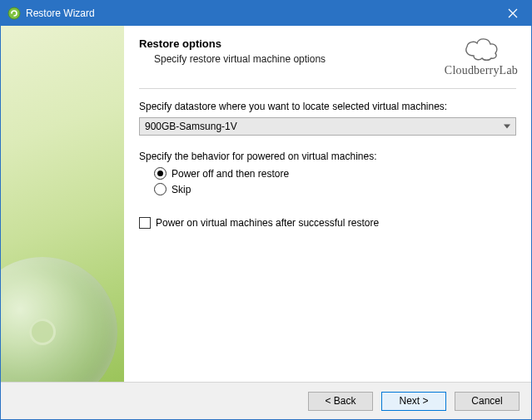  Describe the element at coordinates (266, 401) in the screenshot. I see `wizard-footer: < Back Next > Cancel` at that location.